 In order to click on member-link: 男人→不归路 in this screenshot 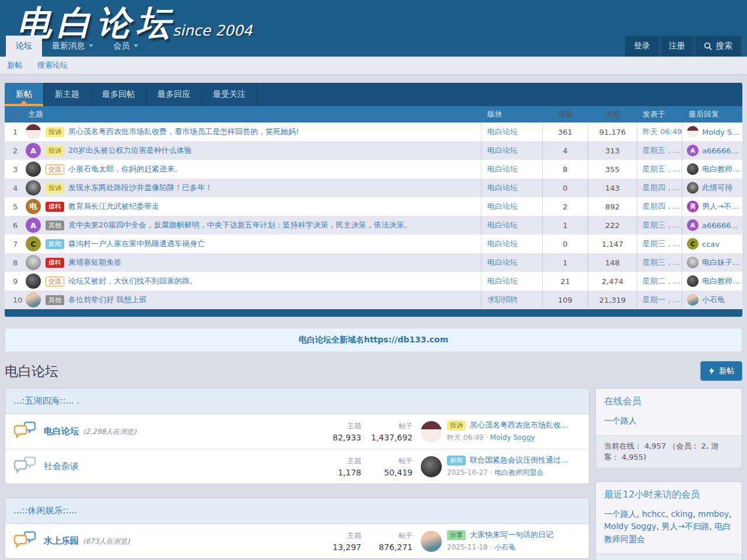, I will do `click(686, 526)`.